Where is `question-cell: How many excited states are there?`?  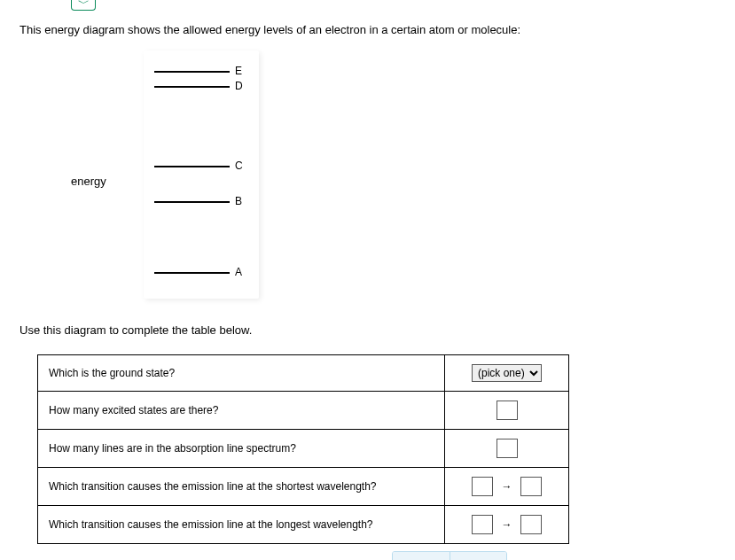
question-cell: How many excited states are there? is located at coordinates (241, 411).